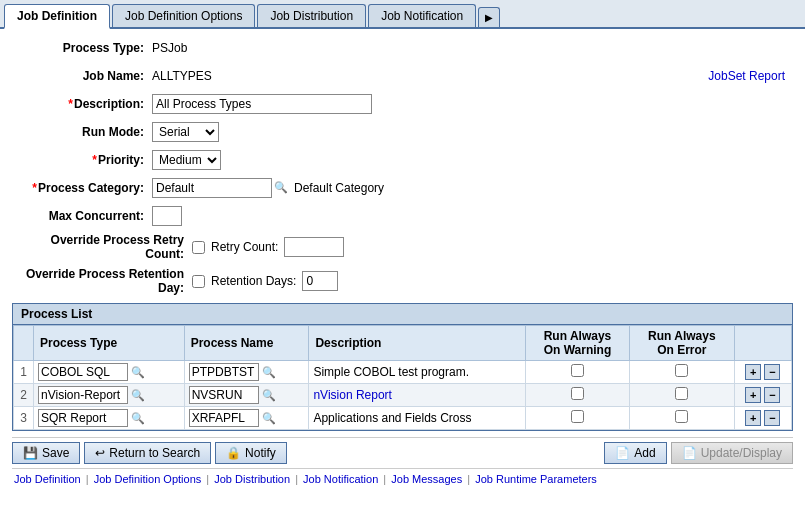 This screenshot has width=805, height=505. I want to click on row2-actions-cell: + −, so click(762, 396).